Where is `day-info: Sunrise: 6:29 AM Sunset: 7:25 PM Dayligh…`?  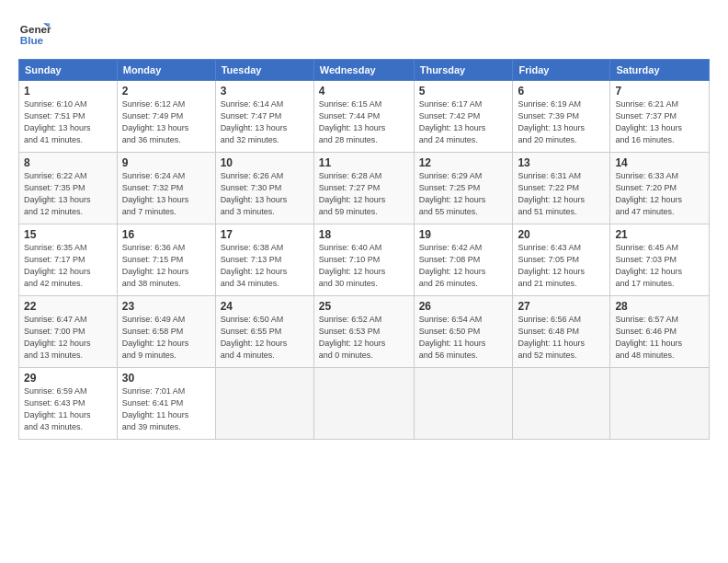 day-info: Sunrise: 6:29 AM Sunset: 7:25 PM Dayligh… is located at coordinates (463, 194).